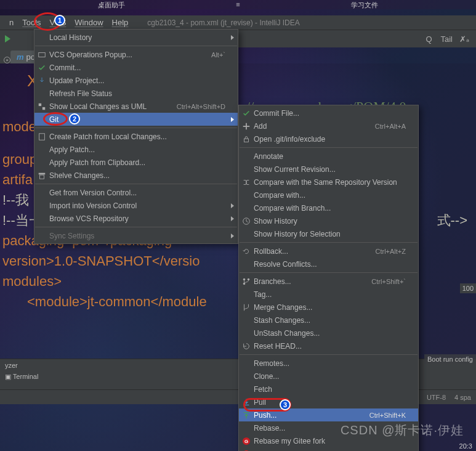 The width and height of the screenshot is (476, 451). Describe the element at coordinates (365, 5) in the screenshot. I see `desktop-label2: 学习文件` at that location.